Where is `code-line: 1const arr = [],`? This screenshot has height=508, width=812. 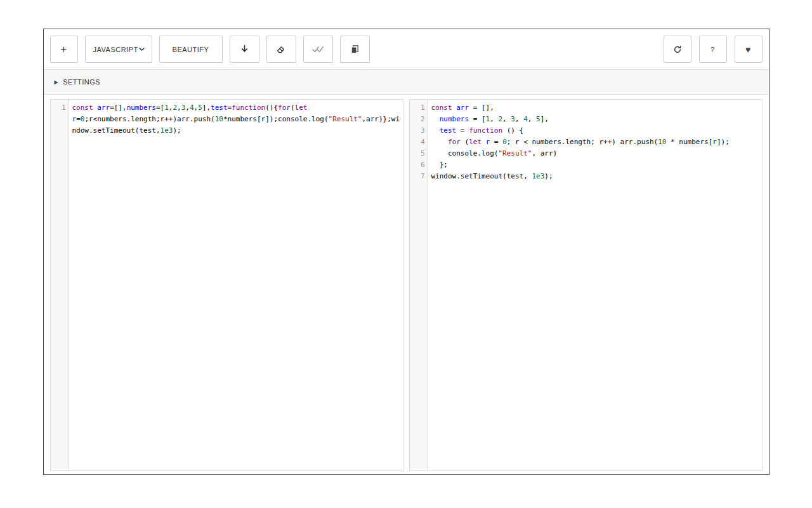
code-line: 1const arr = [], is located at coordinates (586, 108).